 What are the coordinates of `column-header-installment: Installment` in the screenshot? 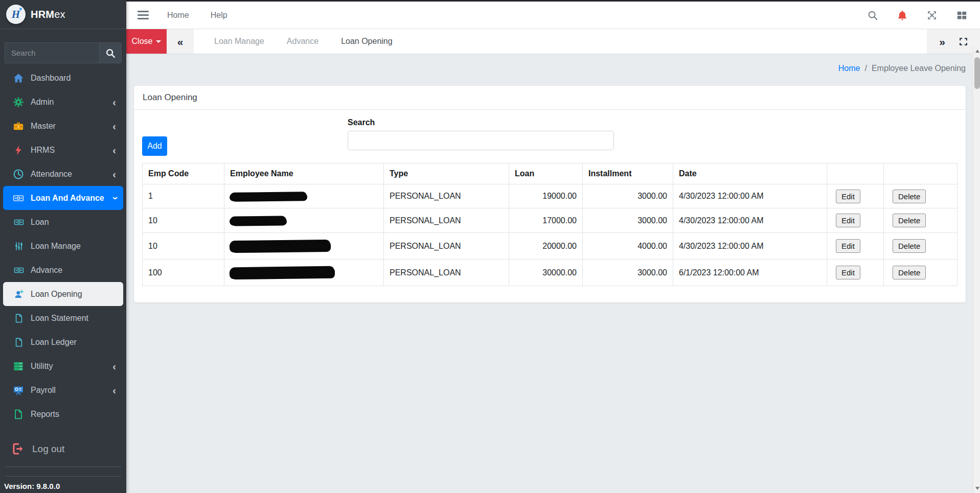 It's located at (628, 174).